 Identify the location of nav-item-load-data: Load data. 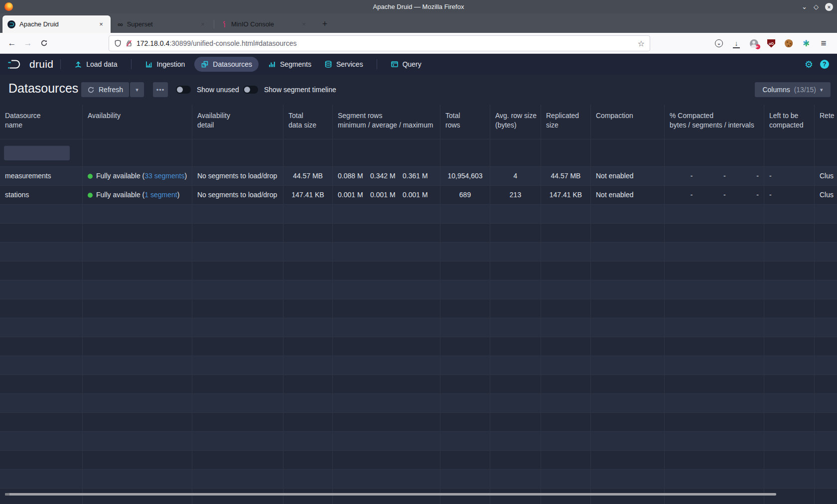
(96, 64).